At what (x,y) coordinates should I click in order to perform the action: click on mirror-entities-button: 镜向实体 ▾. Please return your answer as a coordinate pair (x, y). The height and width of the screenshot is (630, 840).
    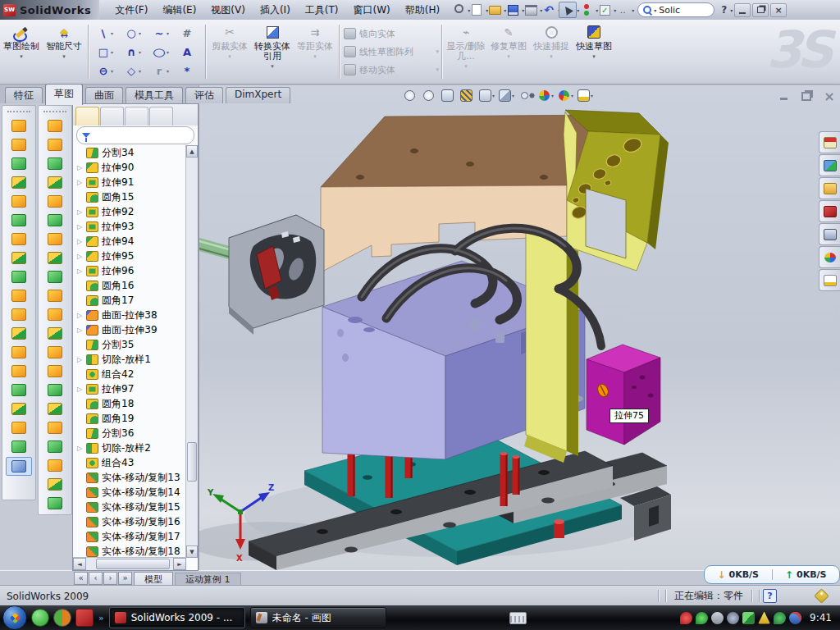
    Looking at the image, I should click on (390, 34).